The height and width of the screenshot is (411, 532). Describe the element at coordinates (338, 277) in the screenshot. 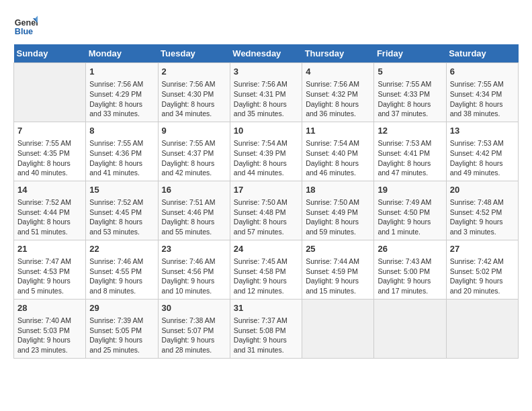

I see `day-info: Sunrise: 7:44 AM Sunset: 4:59 PM Dayligh…` at that location.